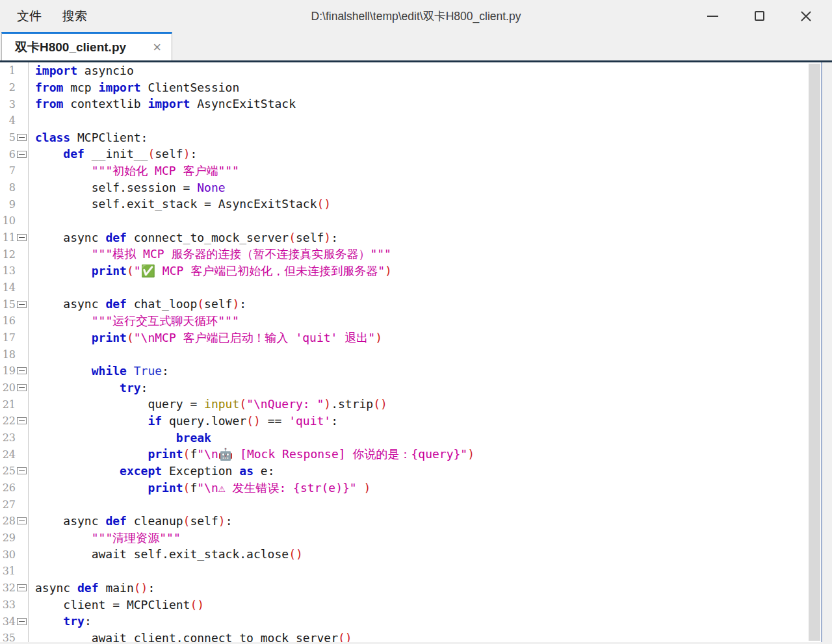  Describe the element at coordinates (421, 538) in the screenshot. I see `code-line: """清理资源"""` at that location.